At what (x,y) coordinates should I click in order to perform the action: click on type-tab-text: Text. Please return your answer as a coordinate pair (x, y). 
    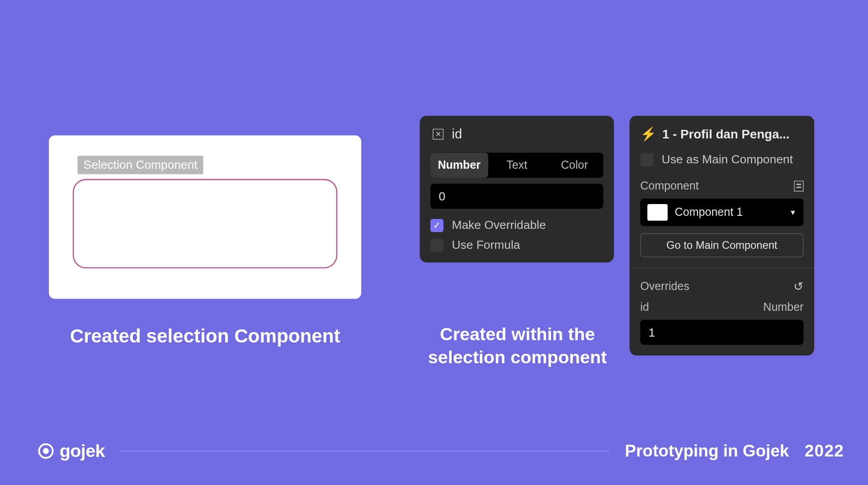
    Looking at the image, I should click on (516, 166).